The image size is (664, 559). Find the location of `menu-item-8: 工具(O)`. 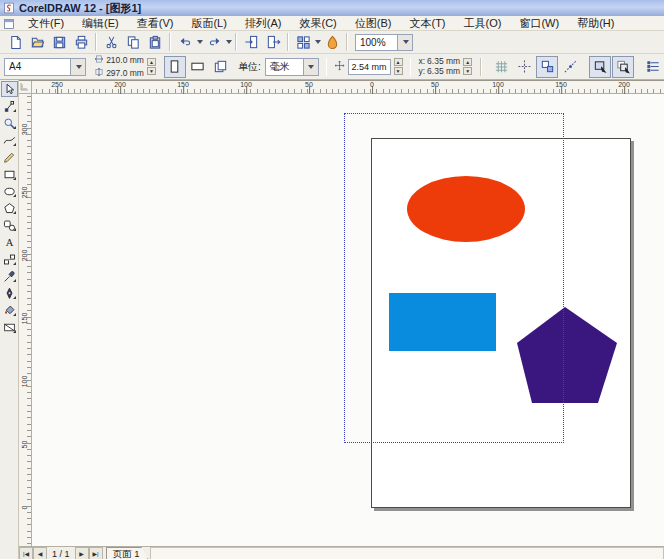

menu-item-8: 工具(O) is located at coordinates (483, 24).